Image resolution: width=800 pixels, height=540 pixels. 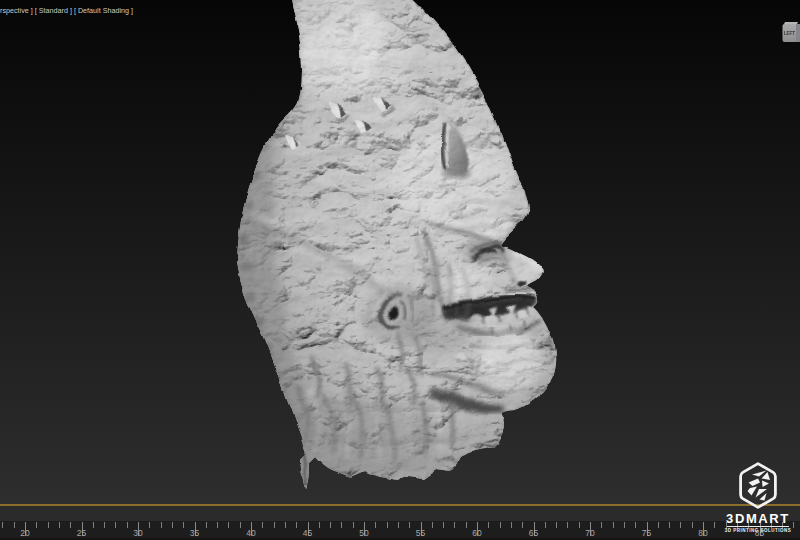 What do you see at coordinates (702, 533) in the screenshot?
I see `ruler-frame-label: 80` at bounding box center [702, 533].